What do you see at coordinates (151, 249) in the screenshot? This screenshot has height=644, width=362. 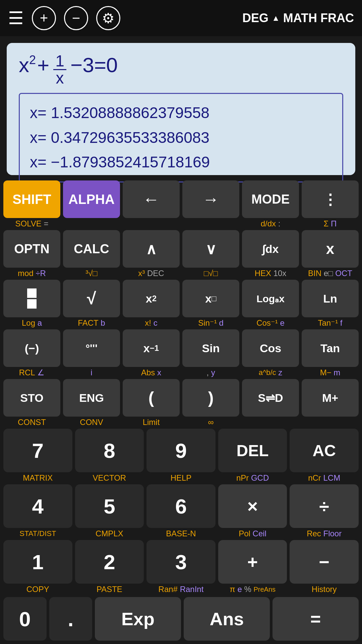 I see `up-button: ∧` at bounding box center [151, 249].